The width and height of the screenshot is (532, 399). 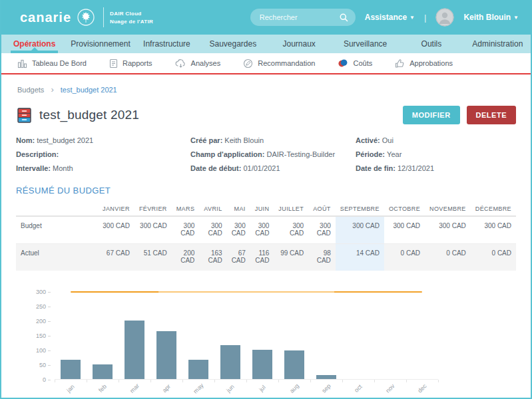 I want to click on detail-field-periode: Période: Year, so click(x=435, y=154).